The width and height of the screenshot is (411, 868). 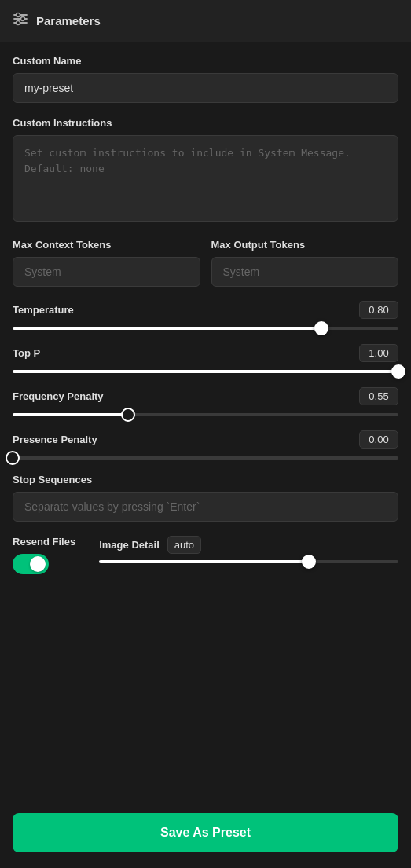 I want to click on max-context-tokens-field: Max Context Tokens, so click(x=107, y=262).